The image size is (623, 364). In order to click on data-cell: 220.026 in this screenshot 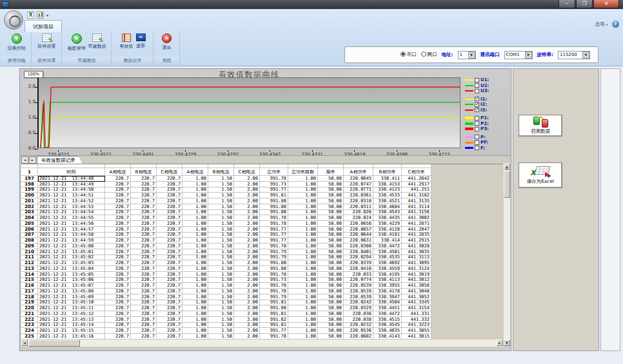, I will do `click(359, 213)`.